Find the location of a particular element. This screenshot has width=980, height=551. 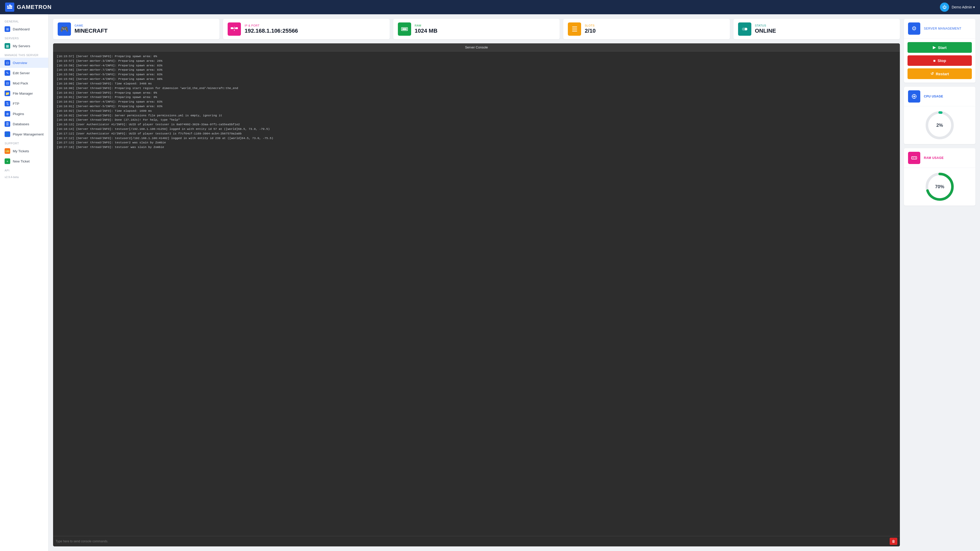

sidebar-item-mod-pack: ⊟ Mod Pack is located at coordinates (24, 83).